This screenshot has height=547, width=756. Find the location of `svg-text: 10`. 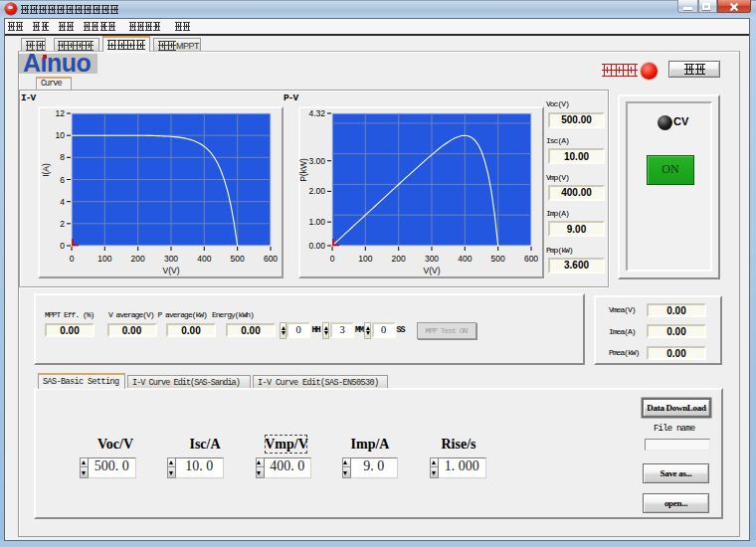

svg-text: 10 is located at coordinates (61, 135).